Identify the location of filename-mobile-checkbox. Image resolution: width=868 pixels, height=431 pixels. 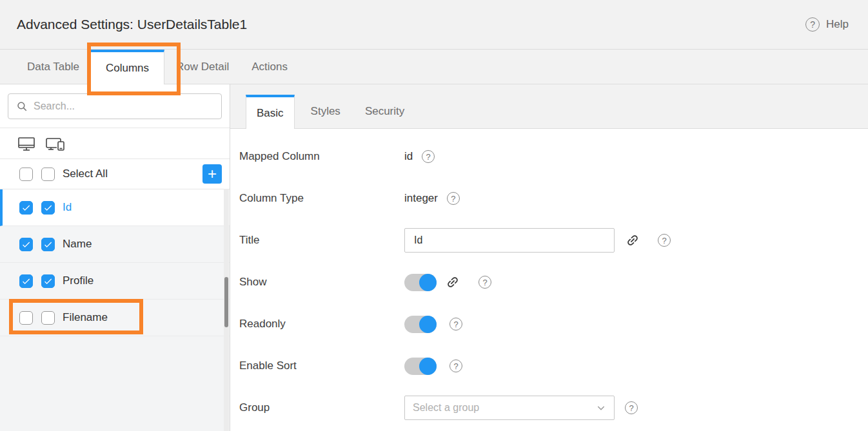
(48, 318).